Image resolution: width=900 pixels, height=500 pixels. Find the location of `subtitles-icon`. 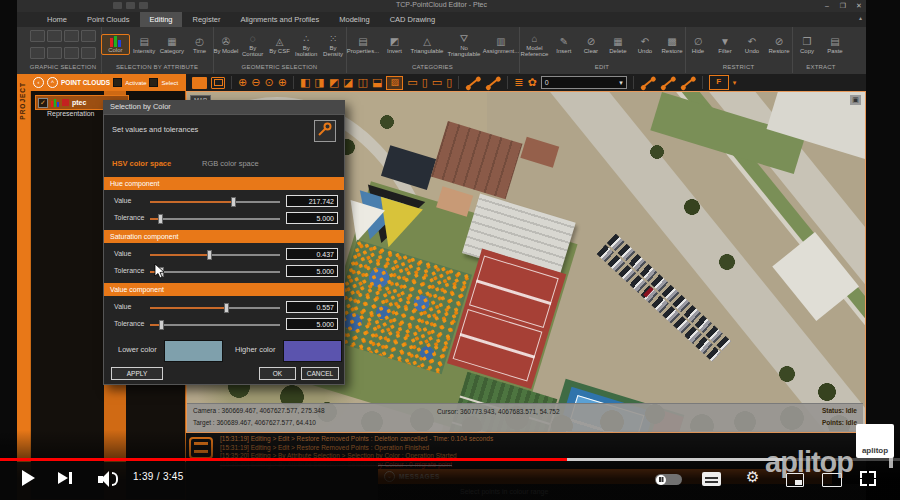

subtitles-icon is located at coordinates (712, 479).